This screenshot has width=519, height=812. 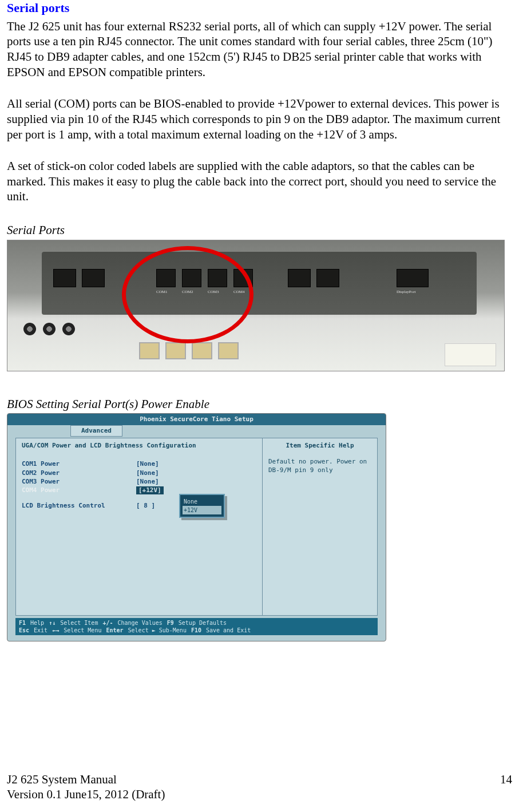 What do you see at coordinates (203, 623) in the screenshot?
I see `bios-key-label: Setup Defaults` at bounding box center [203, 623].